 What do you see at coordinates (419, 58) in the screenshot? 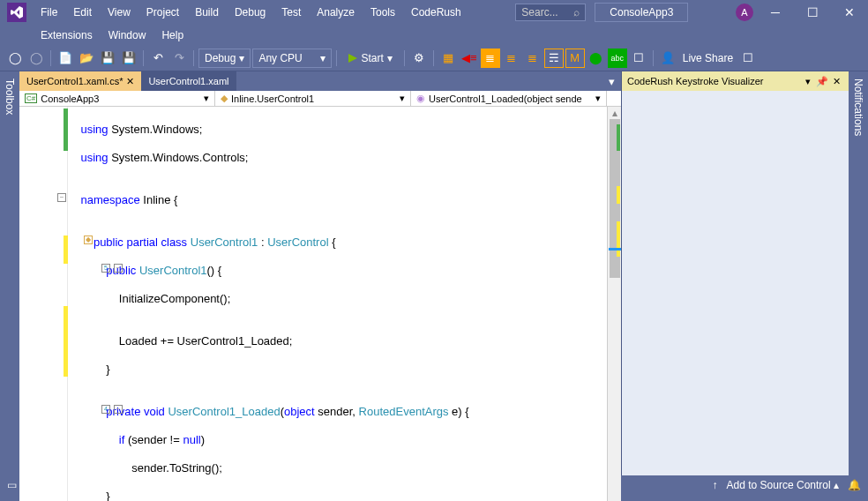
I see `tool-button-1: ⚙` at bounding box center [419, 58].